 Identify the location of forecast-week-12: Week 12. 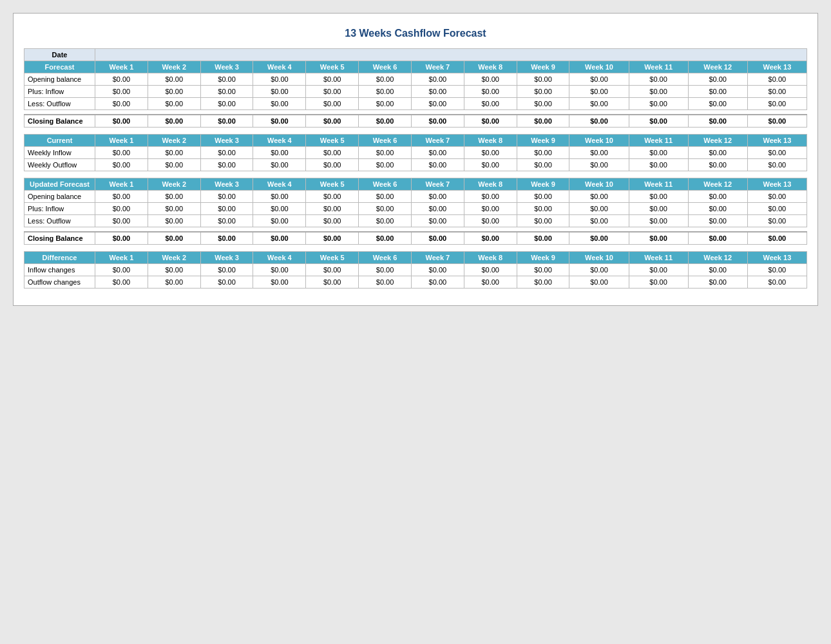
(718, 67).